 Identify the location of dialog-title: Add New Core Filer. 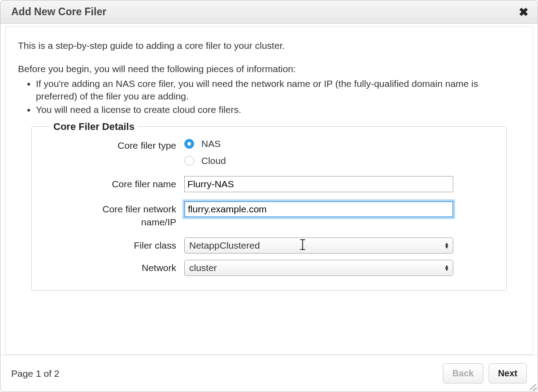
(59, 12).